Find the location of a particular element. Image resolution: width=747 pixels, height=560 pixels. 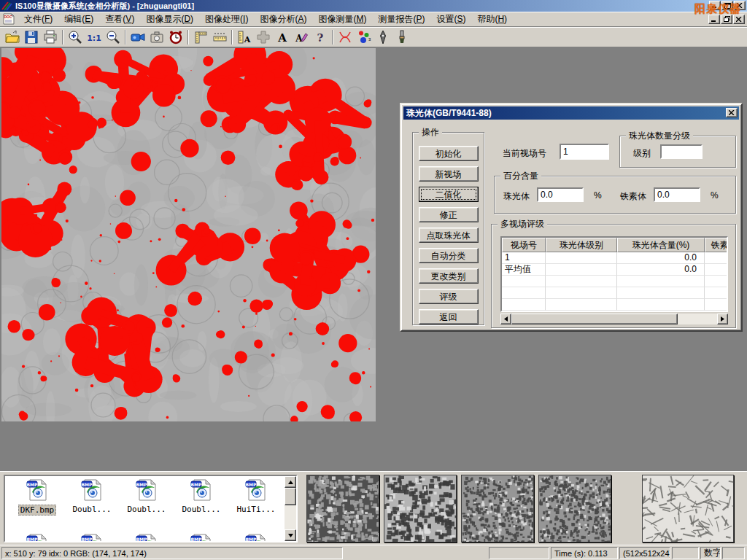

file-list: BMPDKF.bmpBMPBMPDoubl...BMPBMPDoubl...BM… is located at coordinates (150, 509).